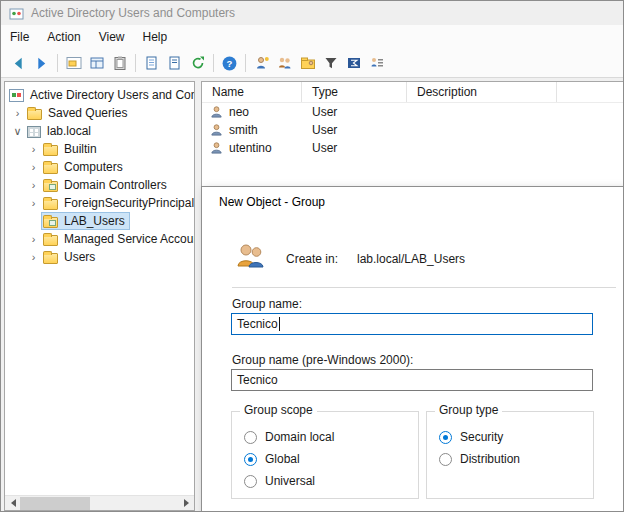  What do you see at coordinates (331, 481) in the screenshot?
I see `radio-universal: Universal` at bounding box center [331, 481].